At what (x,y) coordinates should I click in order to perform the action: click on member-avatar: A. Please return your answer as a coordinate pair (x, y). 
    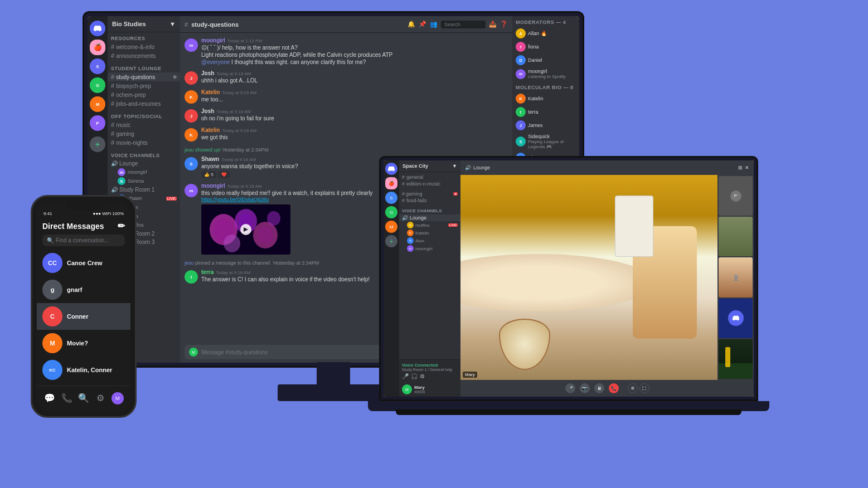
    Looking at the image, I should click on (410, 241).